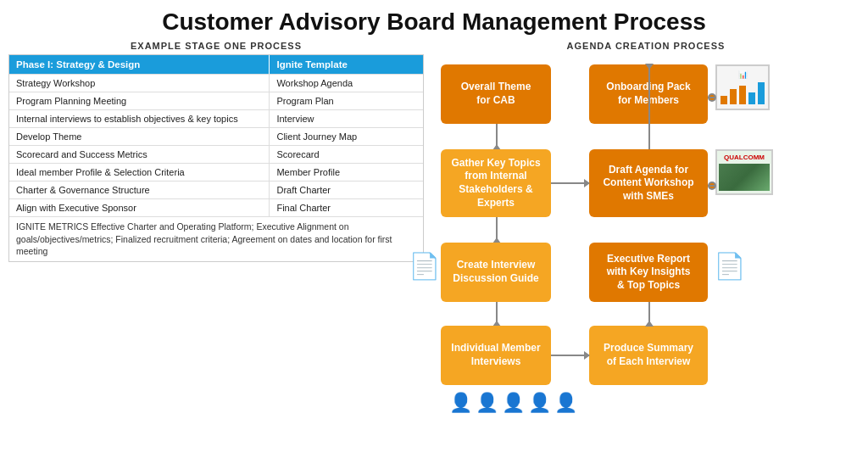  Describe the element at coordinates (216, 136) in the screenshot. I see `table-row: Develop ThemeClient Journey Map` at that location.